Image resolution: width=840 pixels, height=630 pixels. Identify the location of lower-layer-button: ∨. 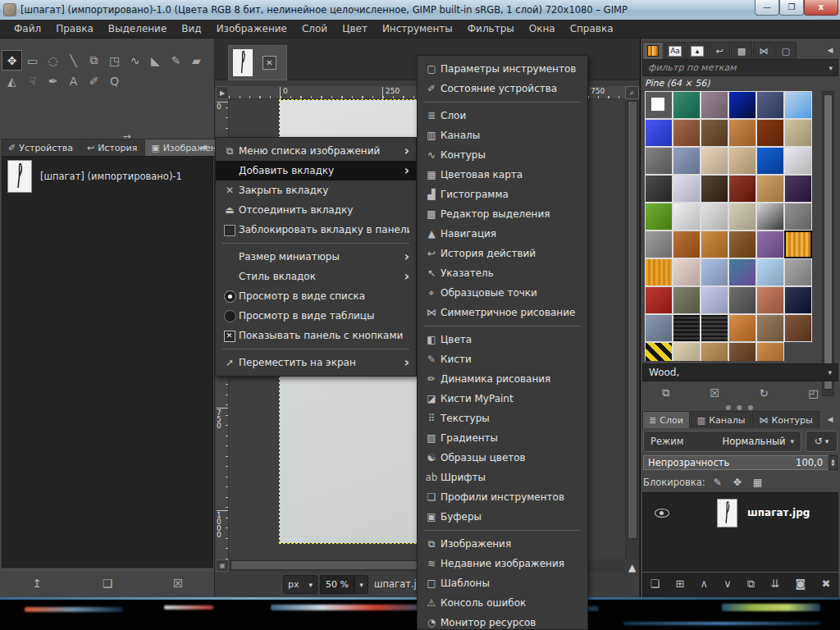
(728, 584).